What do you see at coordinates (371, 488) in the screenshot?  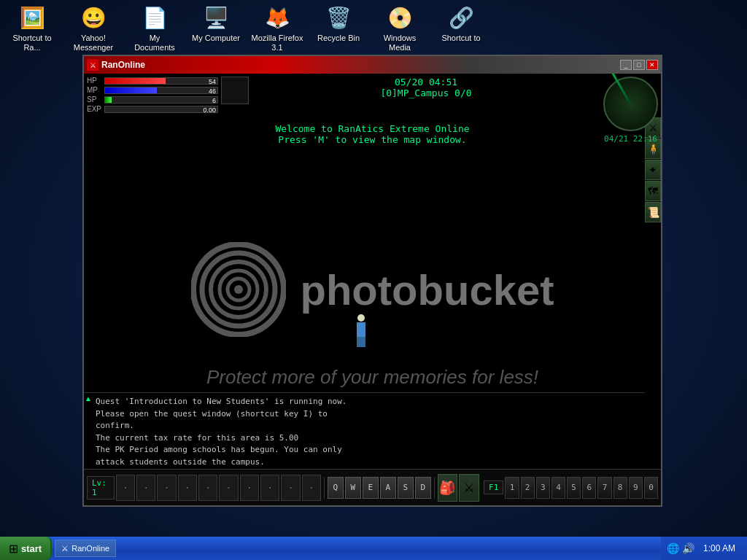 I see `key-E: E` at bounding box center [371, 488].